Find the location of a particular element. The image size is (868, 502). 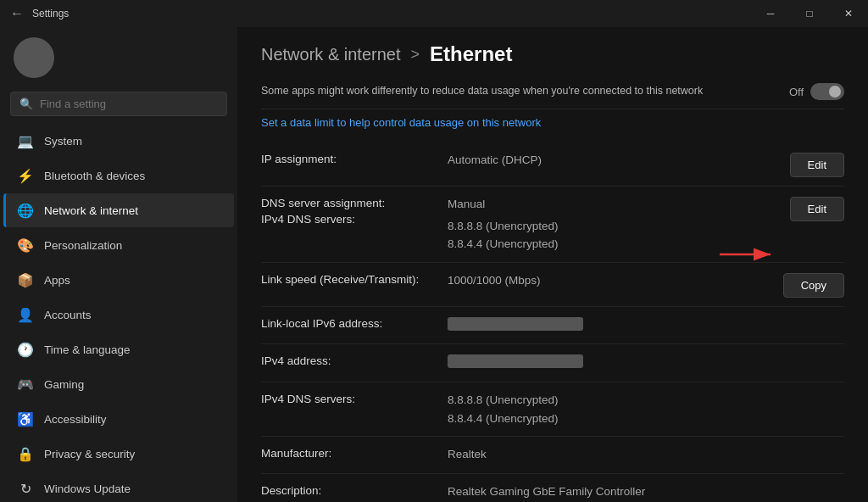

label-7: Description: is located at coordinates (354, 490).